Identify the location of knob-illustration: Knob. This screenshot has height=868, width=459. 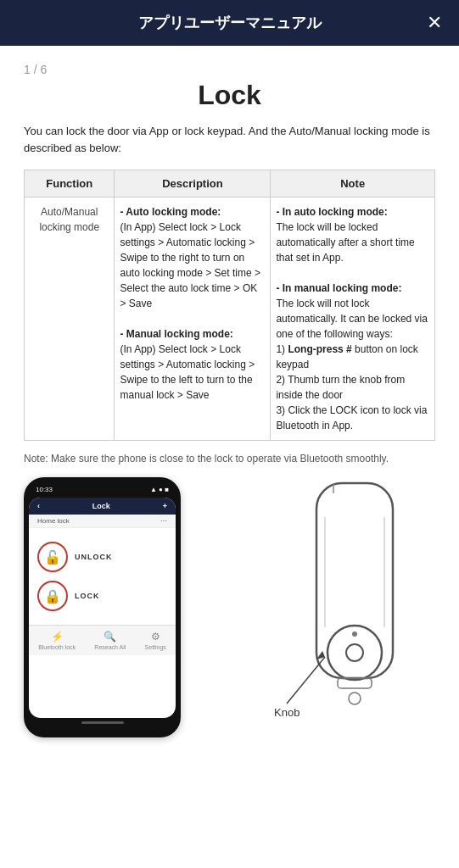
(350, 606).